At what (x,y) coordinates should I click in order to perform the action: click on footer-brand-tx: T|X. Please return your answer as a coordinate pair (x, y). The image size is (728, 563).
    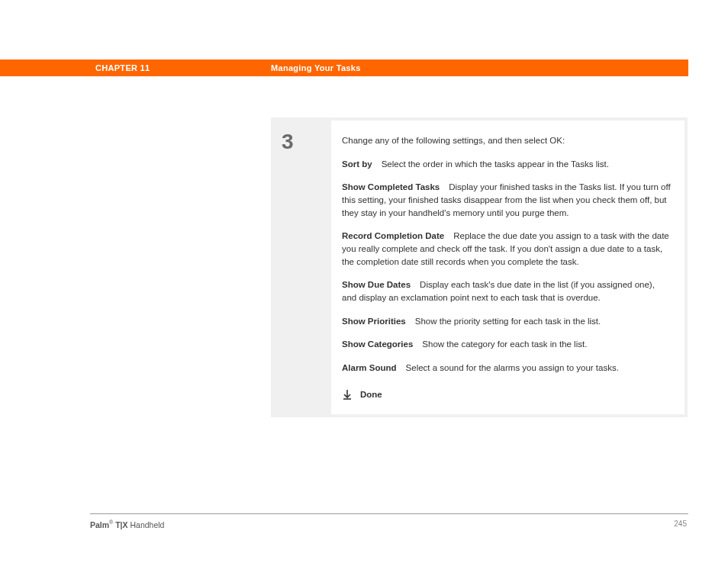
    Looking at the image, I should click on (121, 525).